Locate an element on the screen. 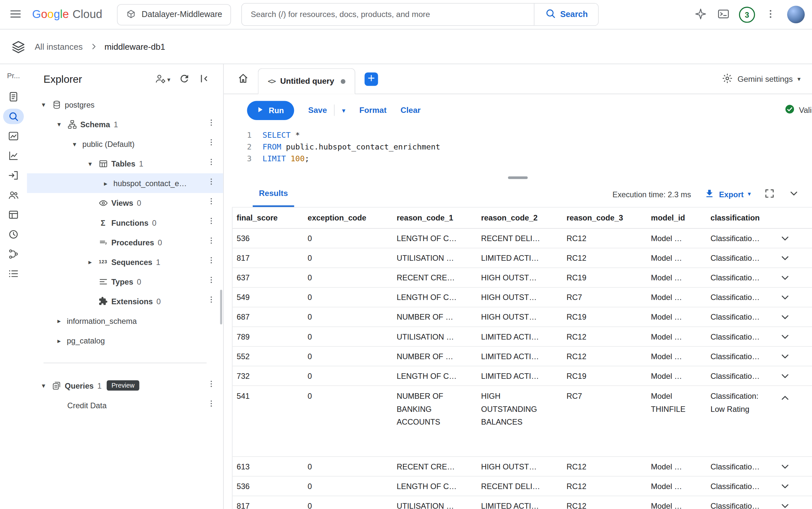 This screenshot has height=509, width=812. sql-editor: 1SELECT *2FROM public.hubspot_contact_en… is located at coordinates (518, 150).